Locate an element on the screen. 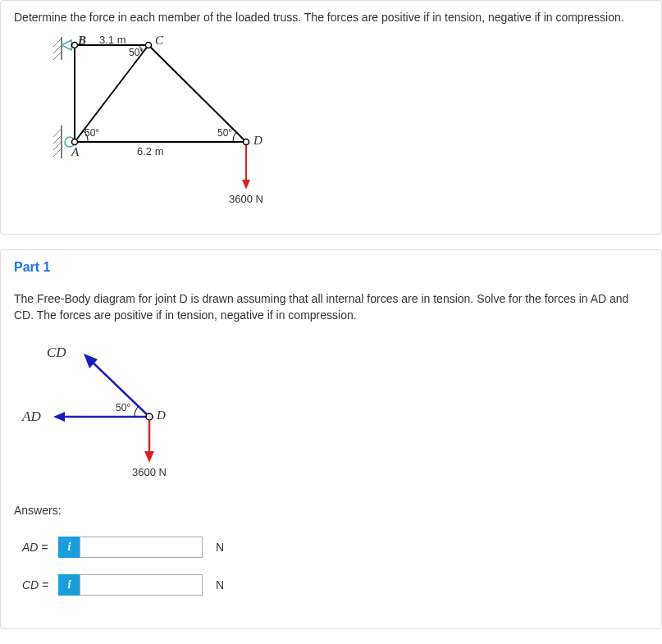 The height and width of the screenshot is (644, 662). angle-D: 50° is located at coordinates (225, 133).